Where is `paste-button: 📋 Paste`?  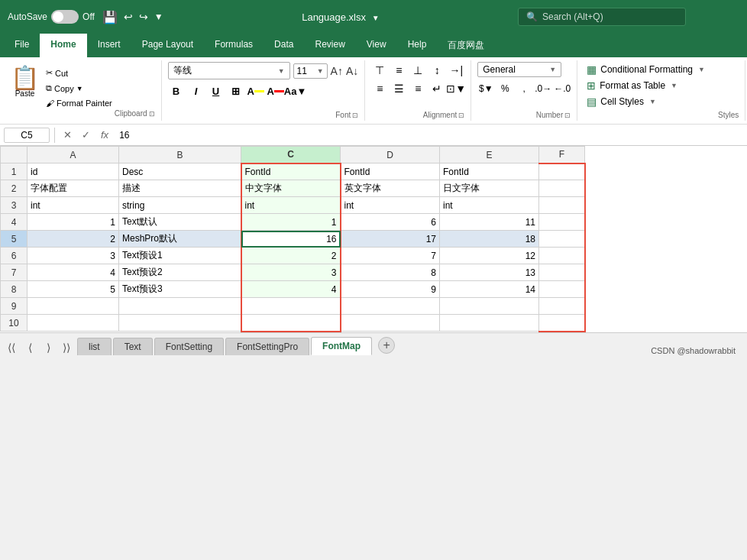
paste-button: 📋 Paste is located at coordinates (24, 83).